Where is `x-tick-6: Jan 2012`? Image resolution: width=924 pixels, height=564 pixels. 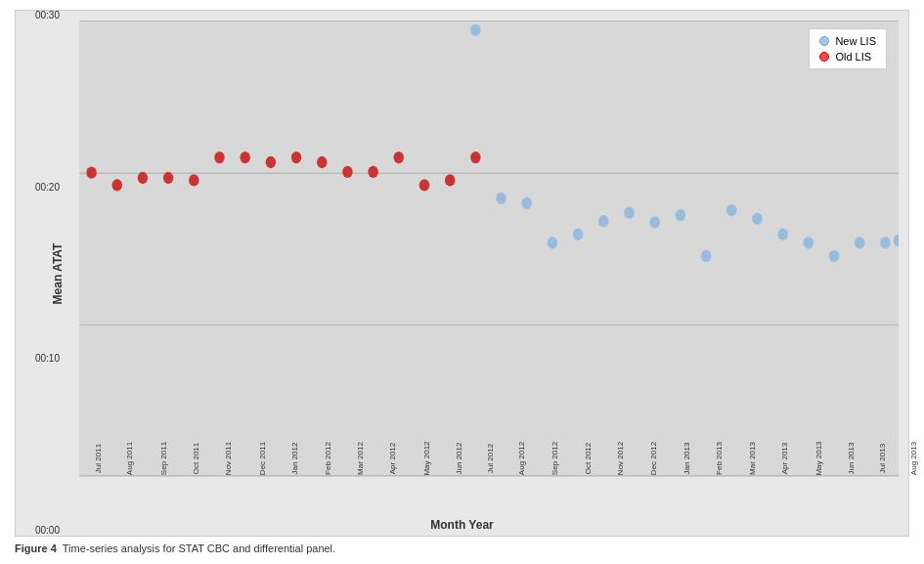
x-tick-6: Jan 2012 is located at coordinates (295, 459).